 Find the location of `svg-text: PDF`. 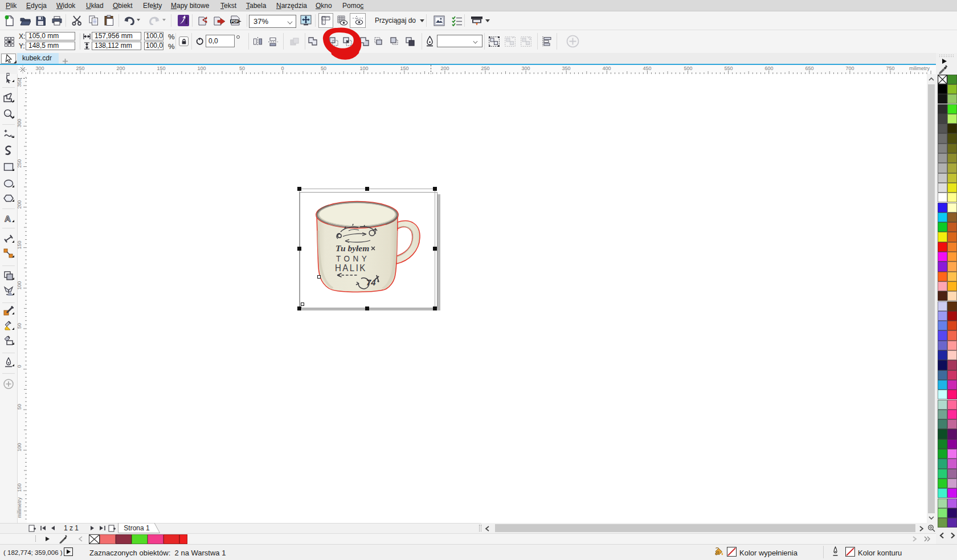

svg-text: PDF is located at coordinates (235, 22).